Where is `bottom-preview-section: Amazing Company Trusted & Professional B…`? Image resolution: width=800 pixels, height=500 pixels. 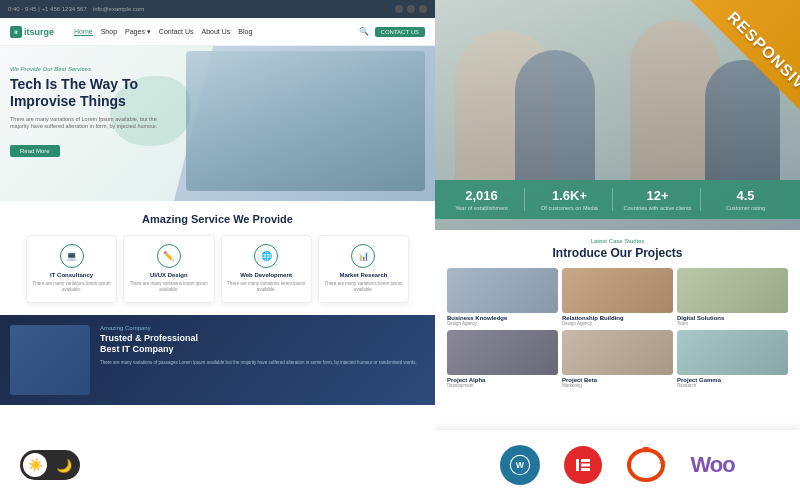 bottom-preview-section: Amazing Company Trusted & Professional B… is located at coordinates (218, 360).